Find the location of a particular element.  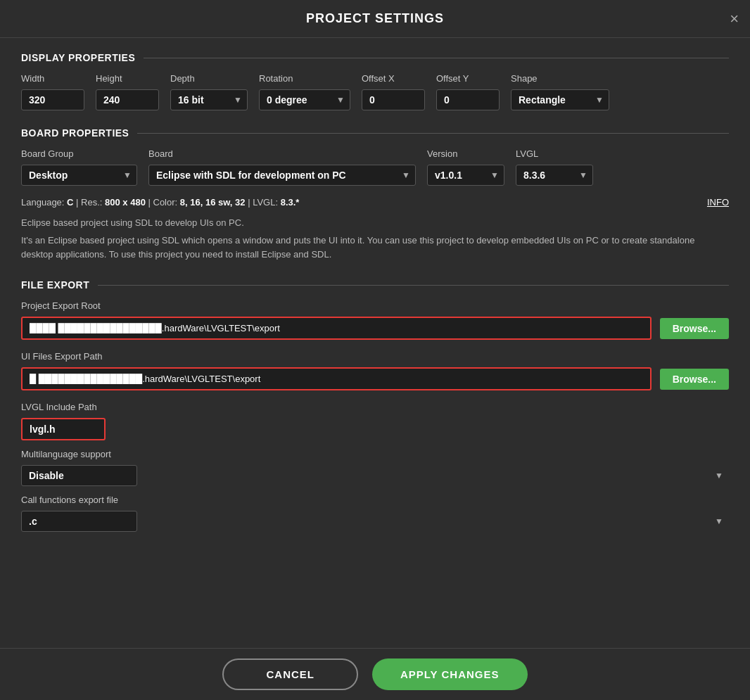

project-export-path-wrapper is located at coordinates (336, 328).